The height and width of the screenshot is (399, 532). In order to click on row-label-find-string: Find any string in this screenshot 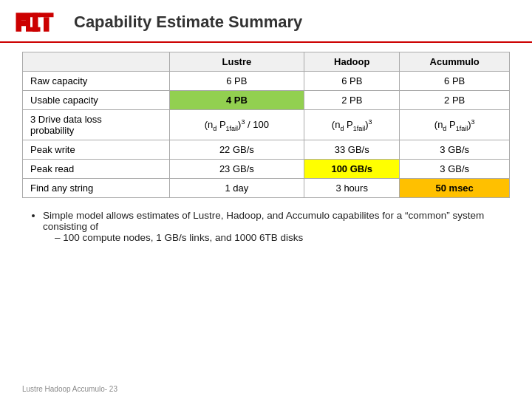, I will do `click(96, 188)`.